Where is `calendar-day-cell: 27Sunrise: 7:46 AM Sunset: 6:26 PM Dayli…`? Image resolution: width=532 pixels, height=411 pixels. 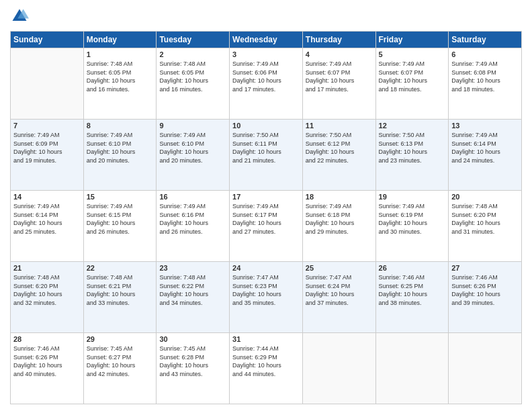
calendar-day-cell: 27Sunrise: 7:46 AM Sunset: 6:26 PM Dayli… is located at coordinates (485, 298).